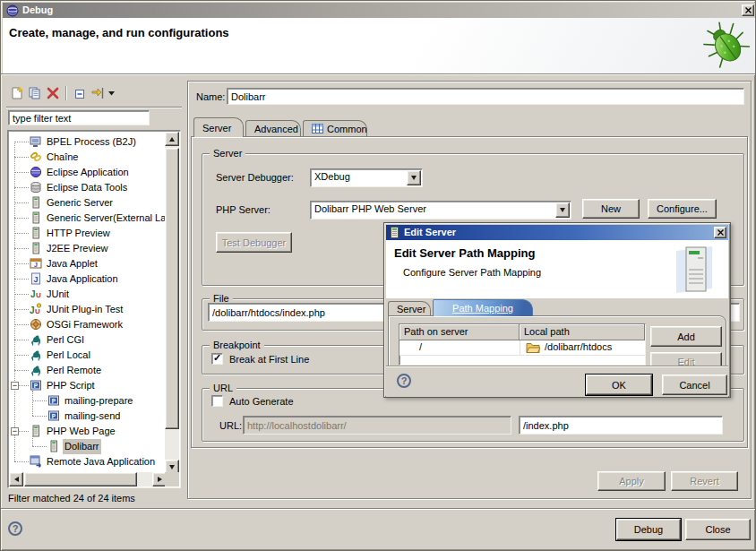  I want to click on tree-item-mailing-send: Pmailing-send, so click(88, 416).